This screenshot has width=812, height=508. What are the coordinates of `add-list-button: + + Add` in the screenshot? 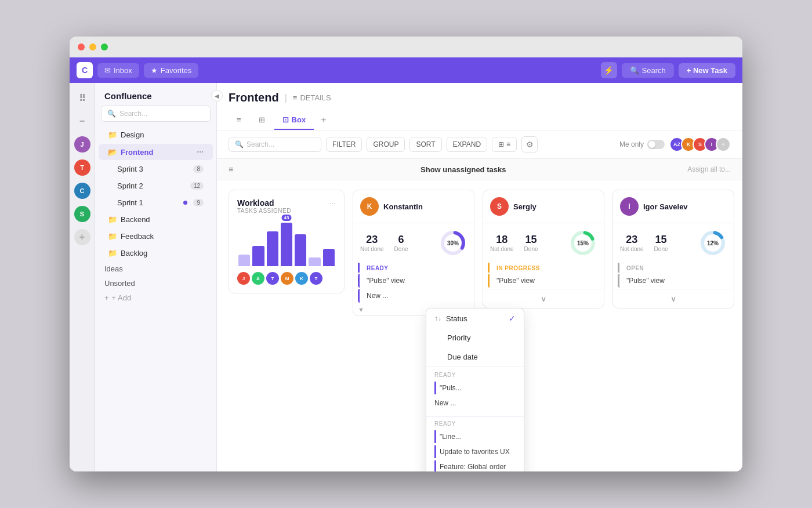 It's located at (155, 298).